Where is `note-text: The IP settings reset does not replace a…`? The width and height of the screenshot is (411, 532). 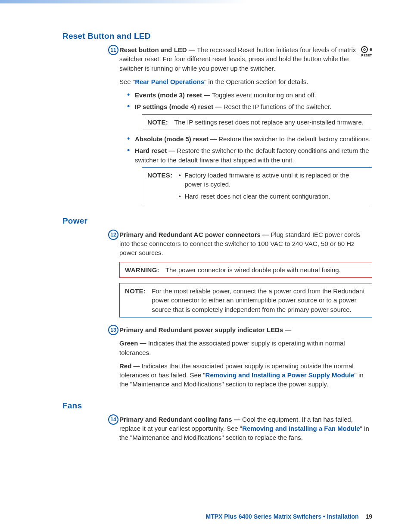 note-text: The IP settings reset does not replace a… is located at coordinates (269, 122).